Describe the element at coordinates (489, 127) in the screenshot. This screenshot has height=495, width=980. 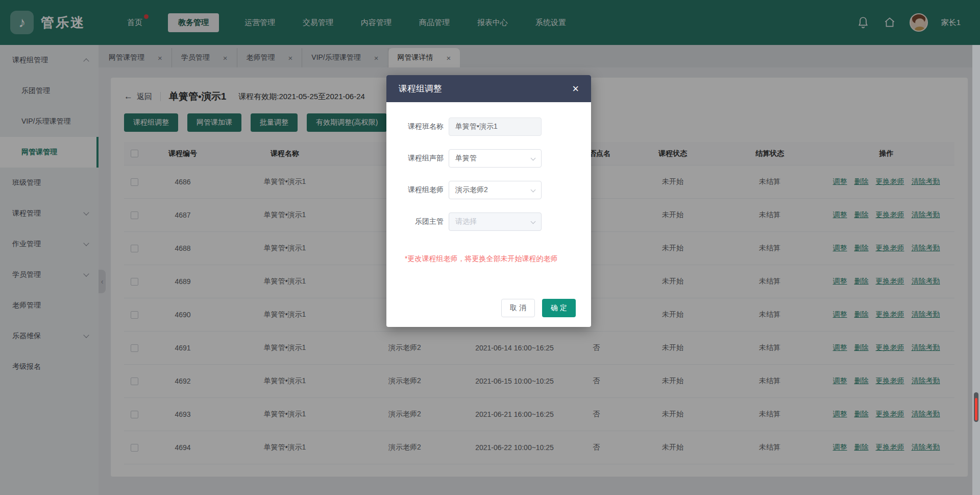
I see `form-row-class-name: 课程班名称 单簧管•演示1` at that location.